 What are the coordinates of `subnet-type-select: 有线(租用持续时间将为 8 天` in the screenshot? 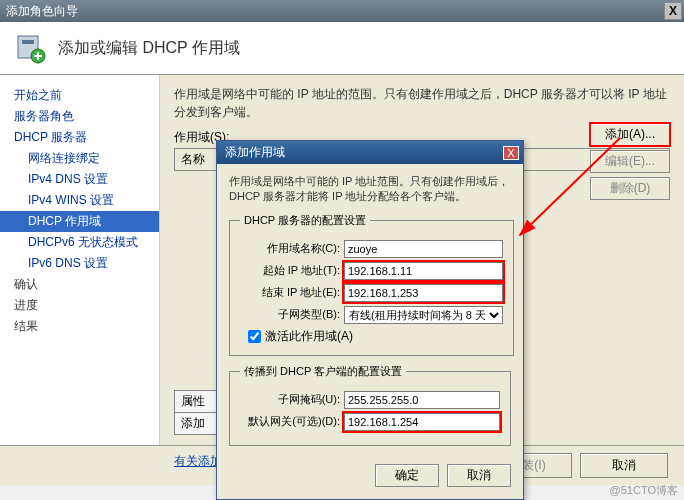 It's located at (424, 315).